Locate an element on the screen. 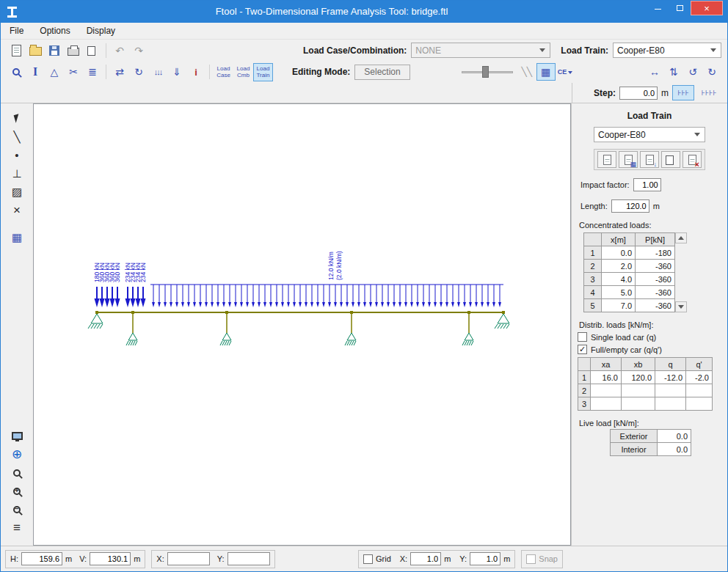  table-row: Exterior 0.0 is located at coordinates (651, 436).